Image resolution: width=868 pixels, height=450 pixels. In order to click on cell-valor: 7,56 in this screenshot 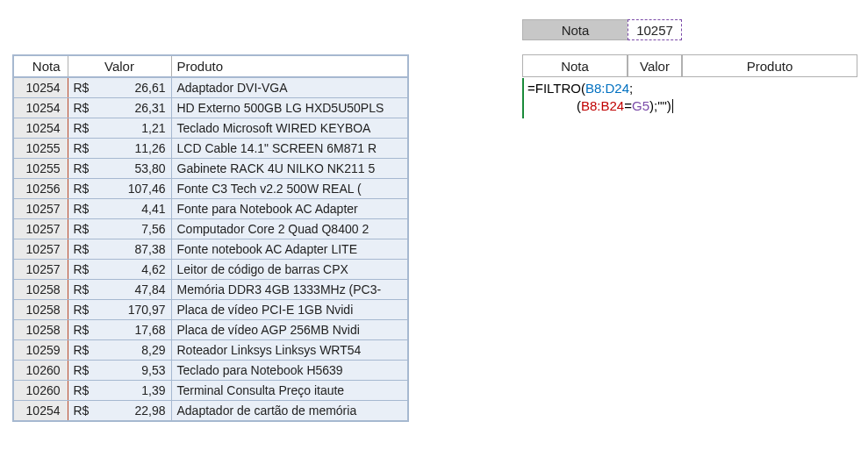, I will do `click(134, 230)`.